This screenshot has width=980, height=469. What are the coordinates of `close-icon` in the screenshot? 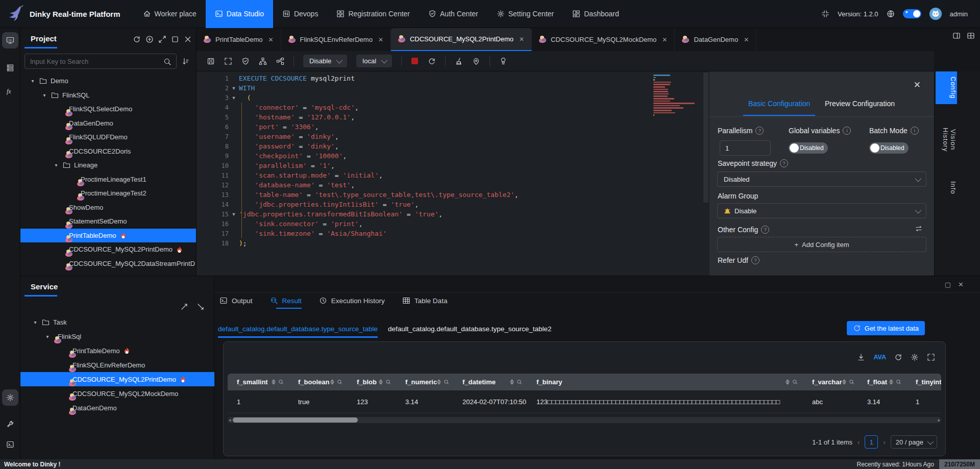 It's located at (188, 39).